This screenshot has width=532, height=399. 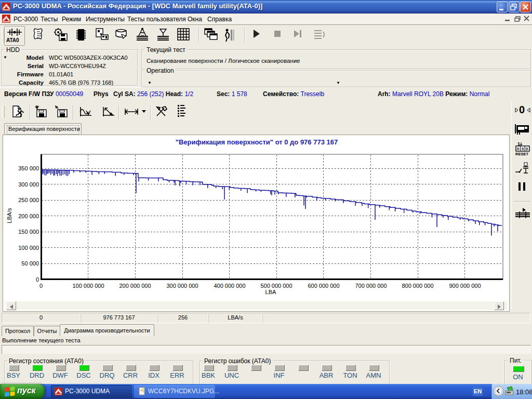 I want to click on svg-text: 500 000 000, so click(x=276, y=286).